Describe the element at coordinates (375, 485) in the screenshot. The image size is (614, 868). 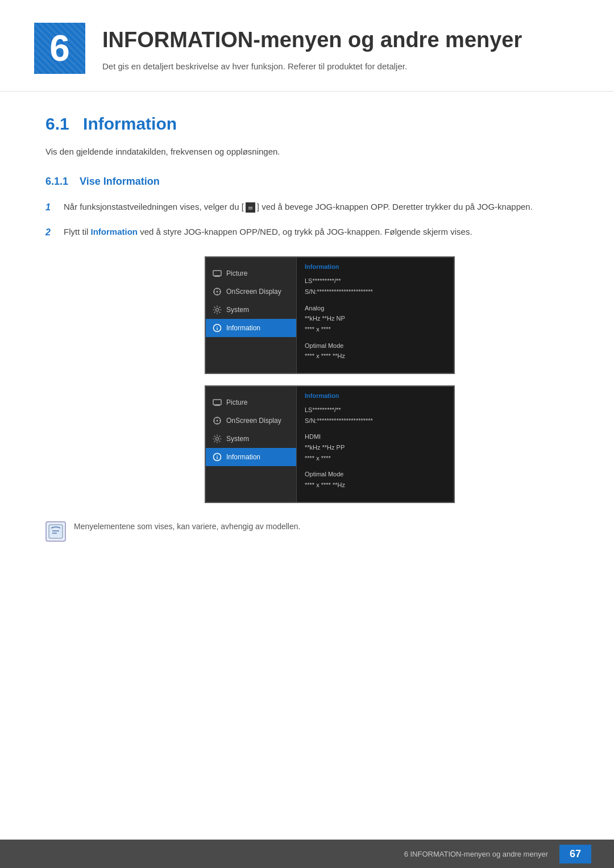
I see `info-optimal-val-2: **** x **** **Hz` at that location.